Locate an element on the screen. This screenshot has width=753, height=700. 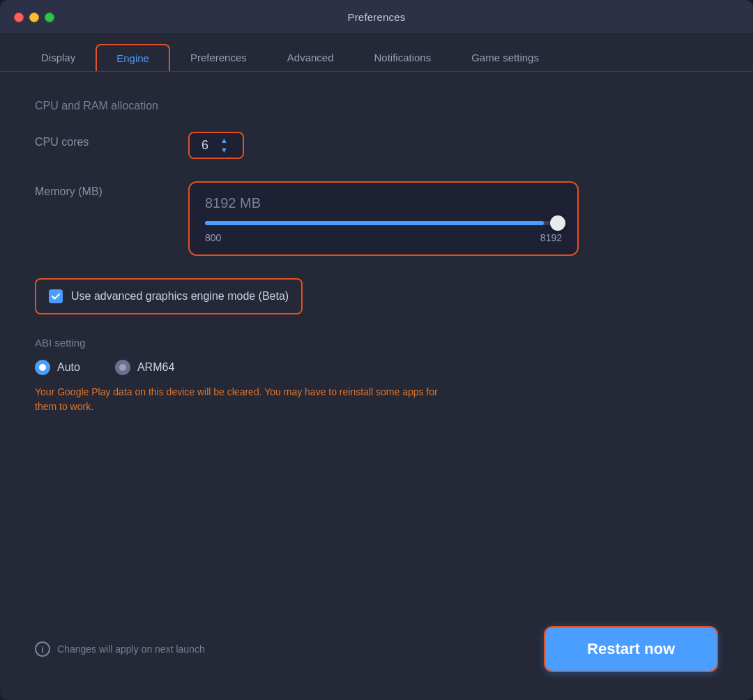
abi-section: ABI setting Auto ARM64 Your Google Play … is located at coordinates (376, 375).